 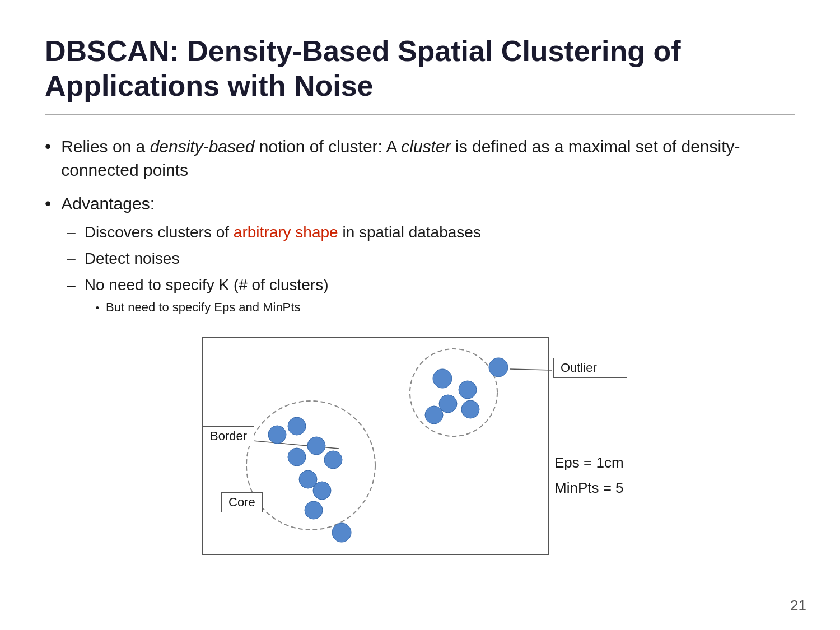 I want to click on outlier-line, so click(x=531, y=370).